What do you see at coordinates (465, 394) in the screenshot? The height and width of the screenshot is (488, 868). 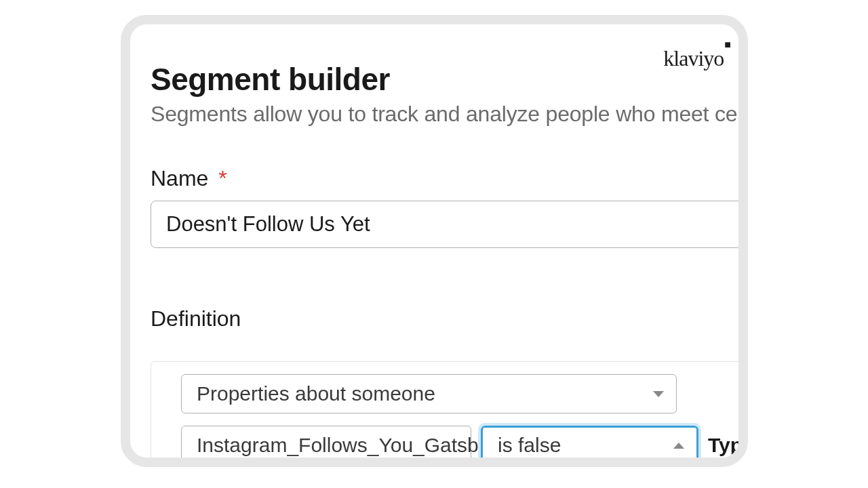 I see `condition-type-row: Properties about someone` at bounding box center [465, 394].